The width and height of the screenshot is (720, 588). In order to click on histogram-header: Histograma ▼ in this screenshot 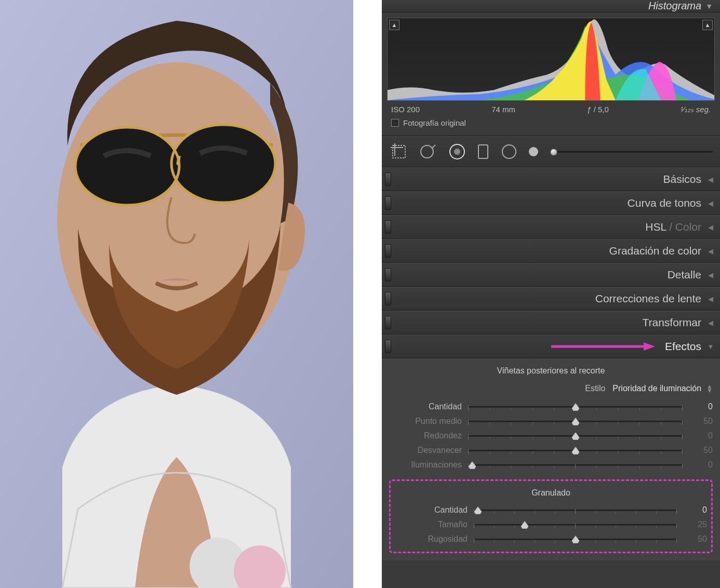, I will do `click(551, 6)`.